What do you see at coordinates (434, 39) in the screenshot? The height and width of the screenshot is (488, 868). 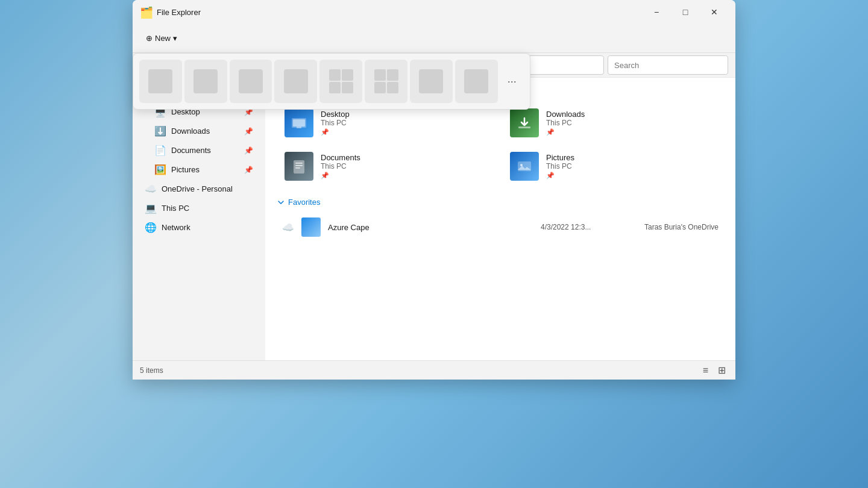 I see `toolbar-wrapper: ⊕ New ▾` at bounding box center [434, 39].